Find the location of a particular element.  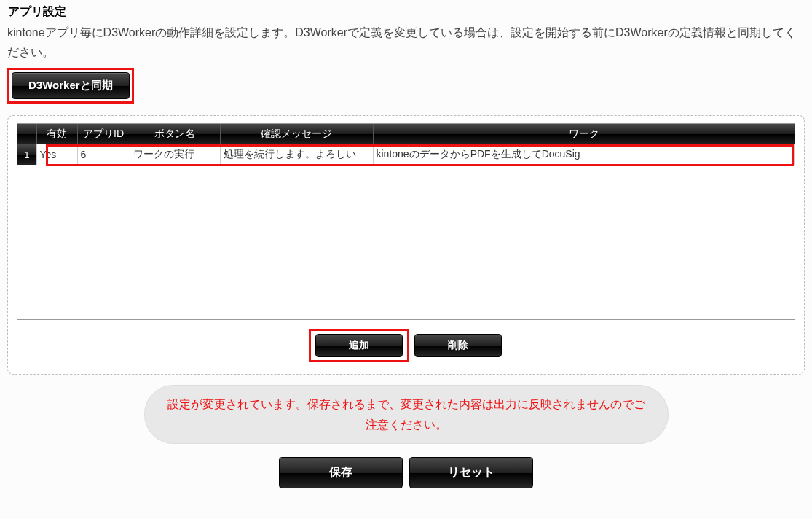

sync-button-highlight: D3Workerと同期 is located at coordinates (71, 86).